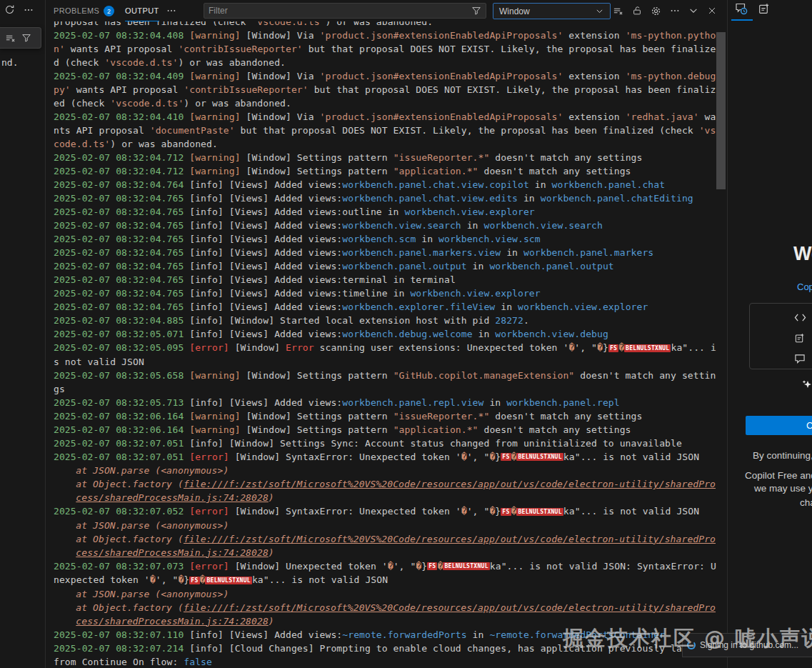  What do you see at coordinates (121, 76) in the screenshot?
I see `log-segment: 2025-02-07 08:32:04.409` at bounding box center [121, 76].